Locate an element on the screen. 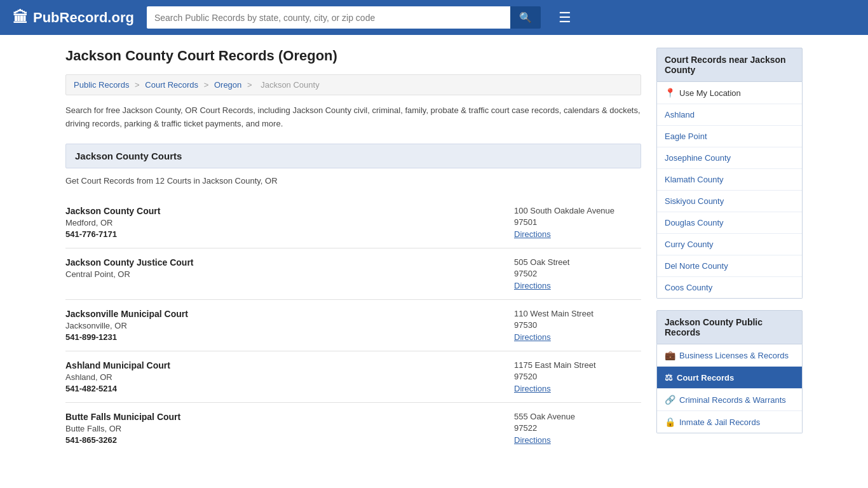 This screenshot has height=488, width=868. menu-icon: ☰ is located at coordinates (565, 18).